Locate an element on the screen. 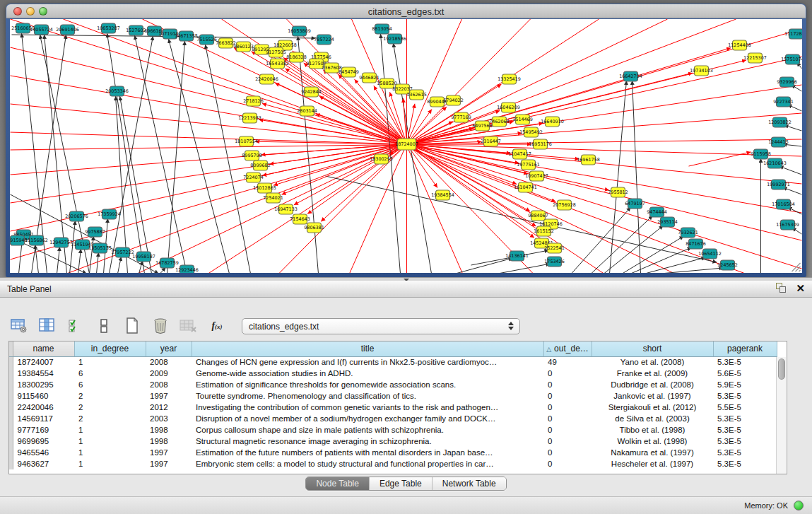 The width and height of the screenshot is (812, 514). table-selector-combobox: citations_edges.txt is located at coordinates (381, 327).